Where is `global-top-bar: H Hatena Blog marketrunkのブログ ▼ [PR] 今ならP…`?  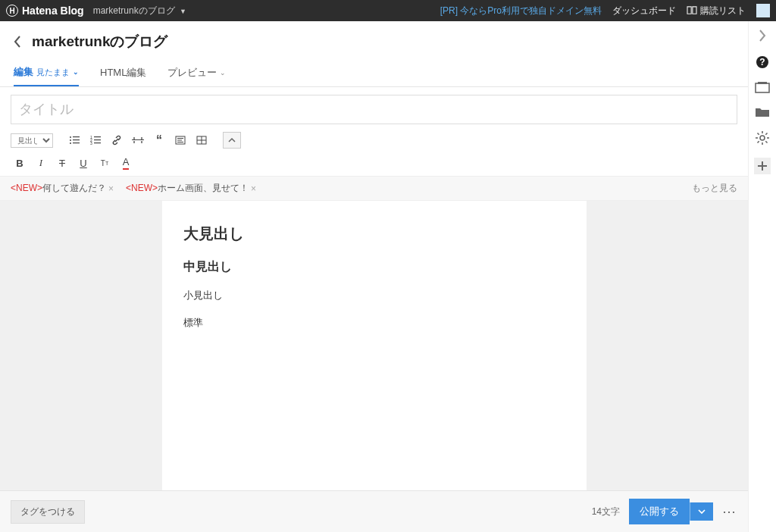 global-top-bar: H Hatena Blog marketrunkのブログ ▼ [PR] 今ならP… is located at coordinates (388, 11).